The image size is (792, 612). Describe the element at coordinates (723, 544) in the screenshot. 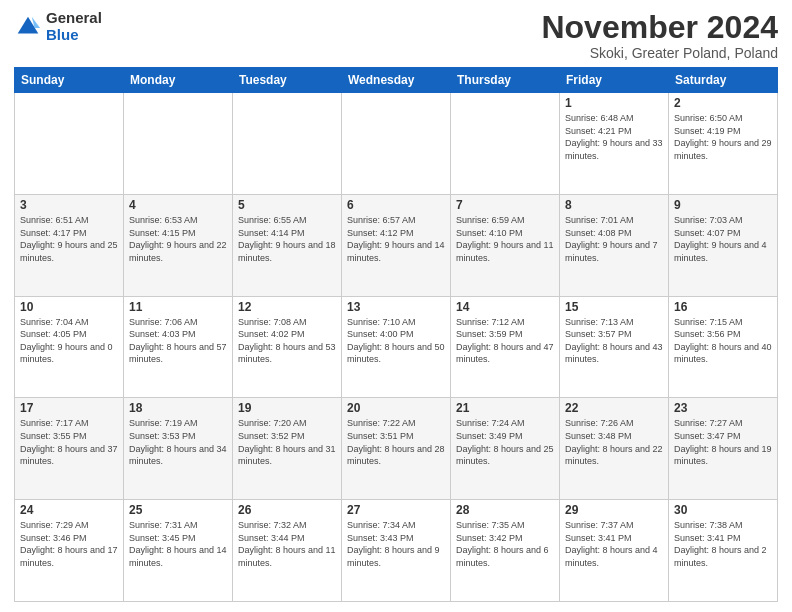

I see `day-info: Sunrise: 7:38 AMSunset: 3:41 PMDaylight:…` at that location.